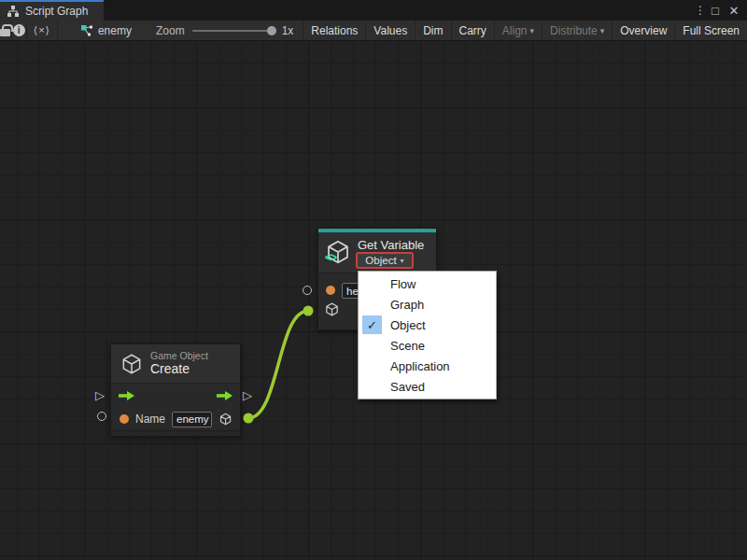 This screenshot has height=560, width=747. Describe the element at coordinates (150, 419) in the screenshot. I see `name-port-label: Name` at that location.